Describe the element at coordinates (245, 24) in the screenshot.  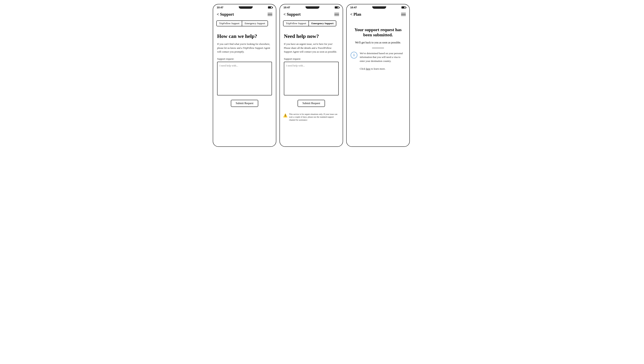
I see `tab-row-1: TripFellow Support Emergency Support` at that location.